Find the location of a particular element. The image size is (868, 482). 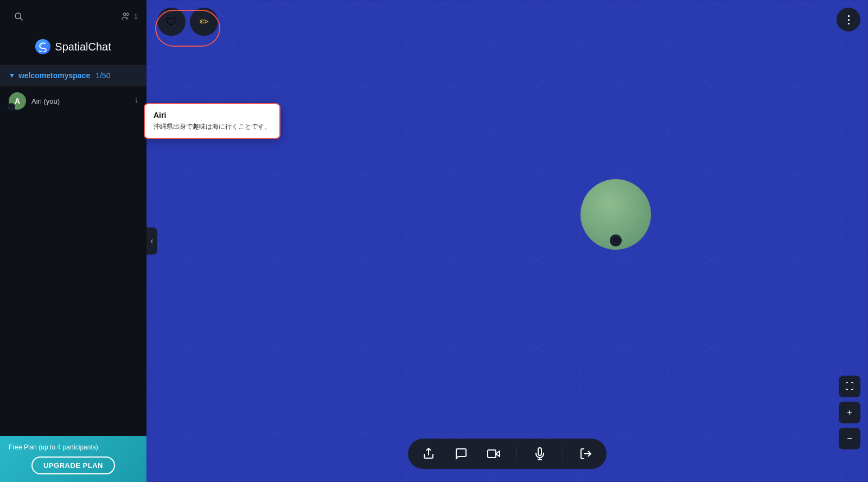

video-button is located at coordinates (494, 454).